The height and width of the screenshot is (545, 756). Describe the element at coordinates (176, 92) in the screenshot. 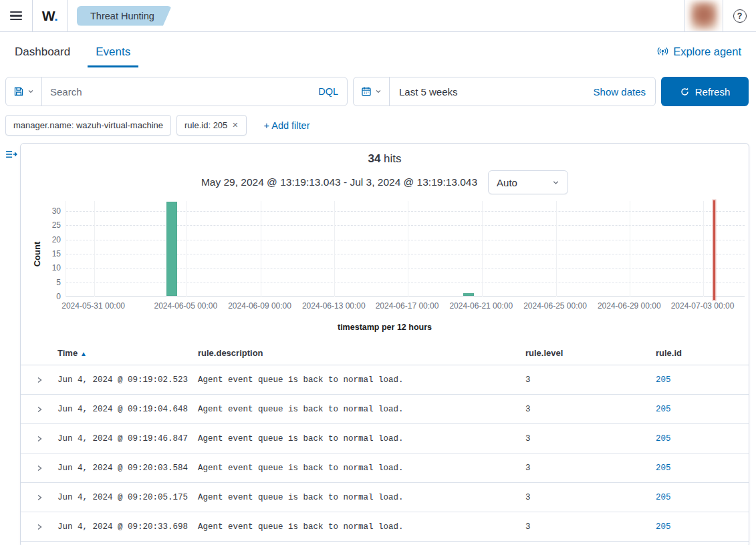

I see `search-bar: DQL` at that location.